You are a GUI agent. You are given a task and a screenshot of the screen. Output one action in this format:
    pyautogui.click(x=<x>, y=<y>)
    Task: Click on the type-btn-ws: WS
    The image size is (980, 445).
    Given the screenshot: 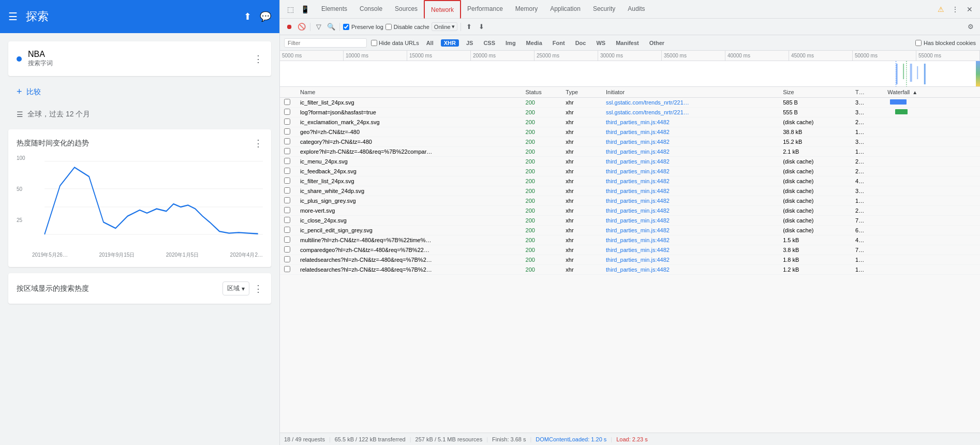 What is the action you would take?
    pyautogui.click(x=601, y=43)
    